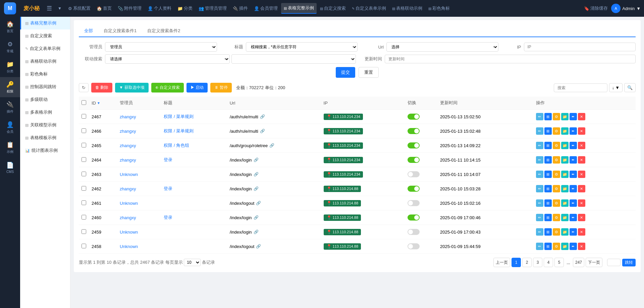 This screenshot has height=308, width=644. What do you see at coordinates (302, 47) in the screenshot?
I see `title-select: 模糊搜索，*表示任意字符` at bounding box center [302, 47].